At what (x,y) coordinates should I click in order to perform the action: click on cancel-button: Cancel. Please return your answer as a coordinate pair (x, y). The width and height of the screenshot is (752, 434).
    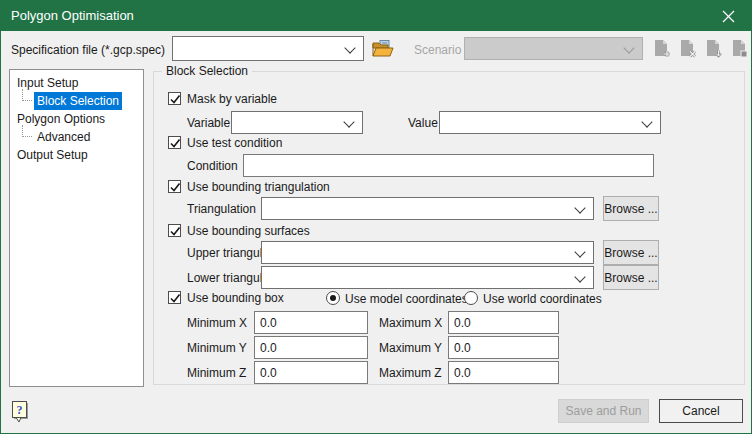
    Looking at the image, I should click on (701, 411).